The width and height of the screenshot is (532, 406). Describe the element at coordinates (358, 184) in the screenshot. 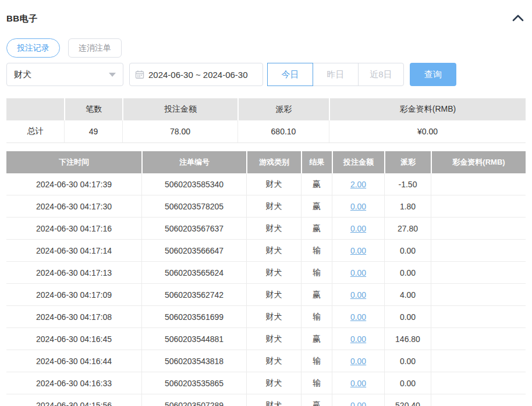

I see `bet-amount-cell: 2.00` at that location.